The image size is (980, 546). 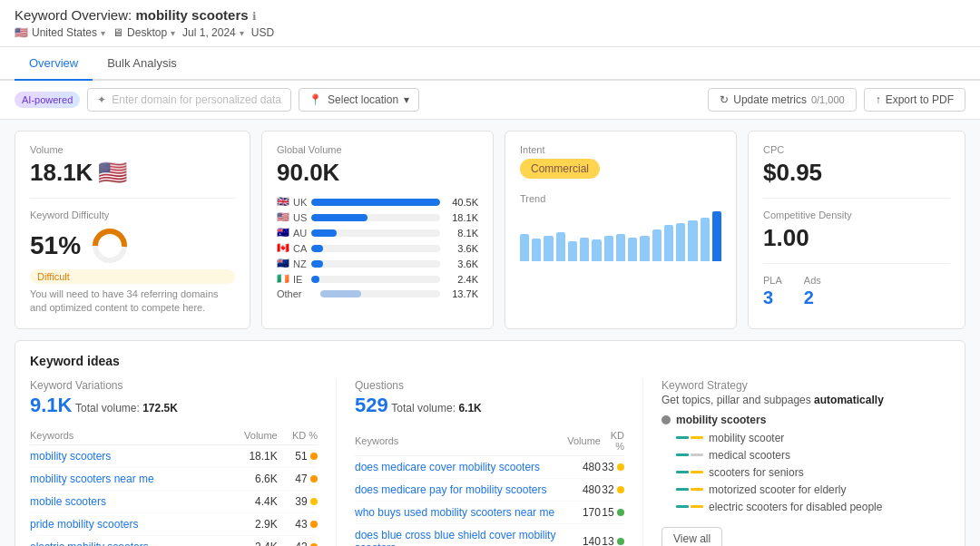 I want to click on cpc-competitive-card: CPC $0.95 Competitive Density 1.00 PLA 3…, so click(x=857, y=230).